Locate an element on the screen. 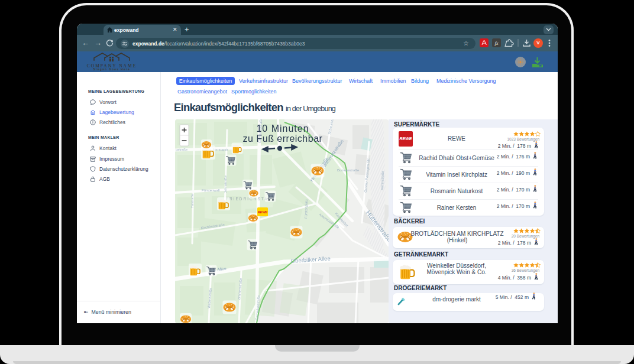 The width and height of the screenshot is (634, 364). svg-text: Fürstenplatz is located at coordinates (306, 209).